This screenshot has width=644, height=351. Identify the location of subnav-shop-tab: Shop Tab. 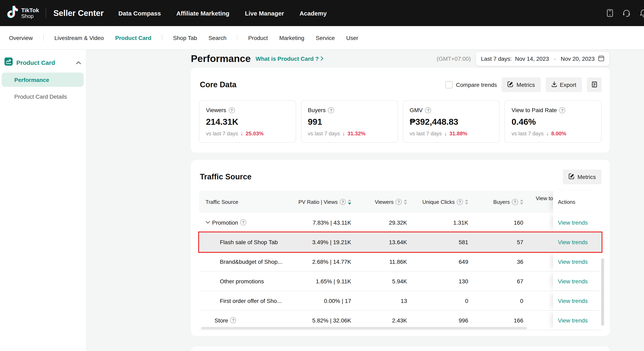
(185, 38).